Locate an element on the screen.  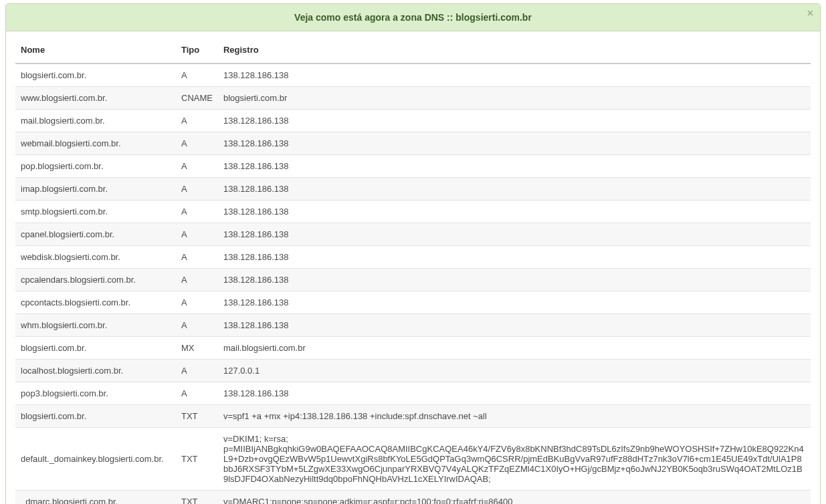
close-icon: × is located at coordinates (811, 13).